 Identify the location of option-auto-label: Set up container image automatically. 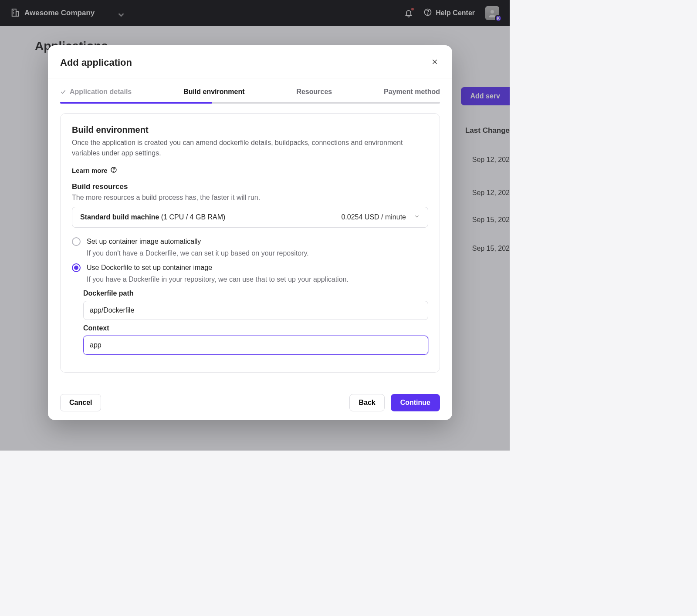
(144, 242).